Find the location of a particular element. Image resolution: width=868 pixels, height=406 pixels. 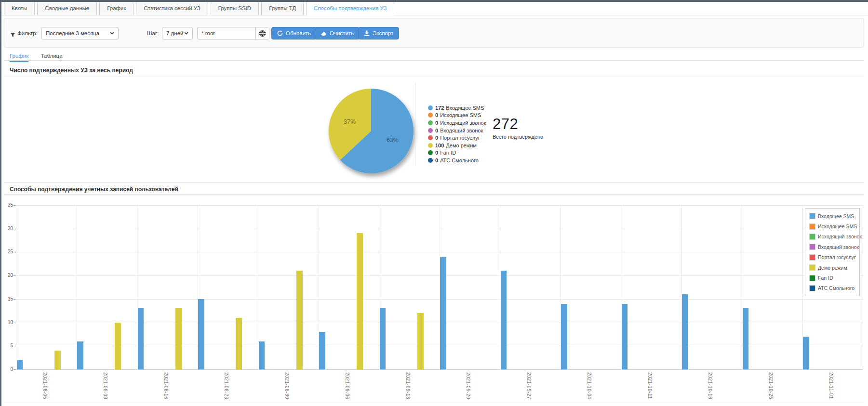

bar-legend-item: Входящее SMS is located at coordinates (834, 216).